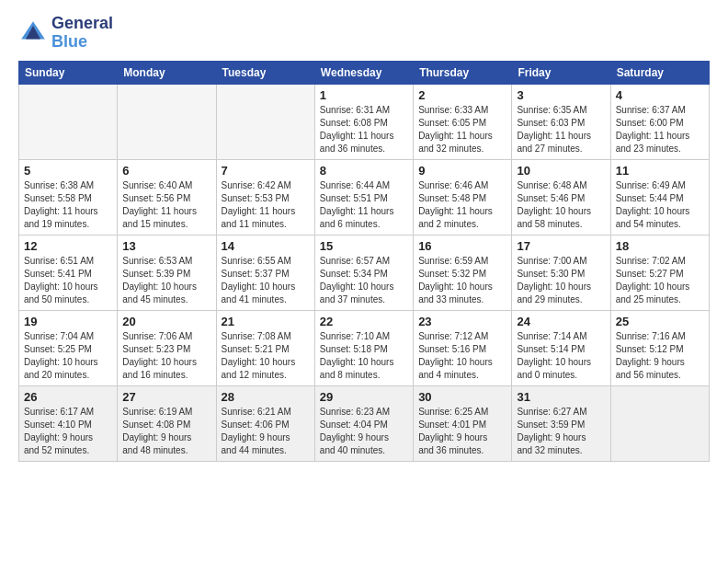  Describe the element at coordinates (68, 356) in the screenshot. I see `day-detail: Sunrise: 7:04 AM Sunset: 5:25 PM Dayligh…` at that location.